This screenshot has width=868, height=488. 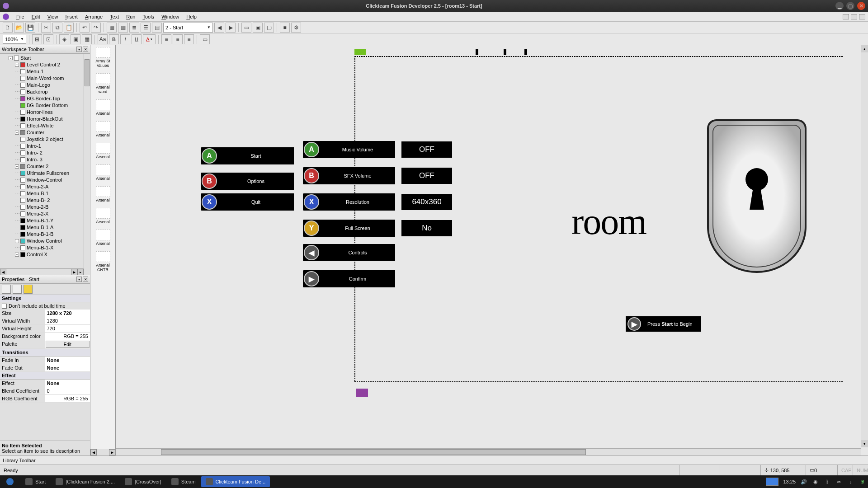 I want to click on menu-button-options: BOptions, so click(x=247, y=181).